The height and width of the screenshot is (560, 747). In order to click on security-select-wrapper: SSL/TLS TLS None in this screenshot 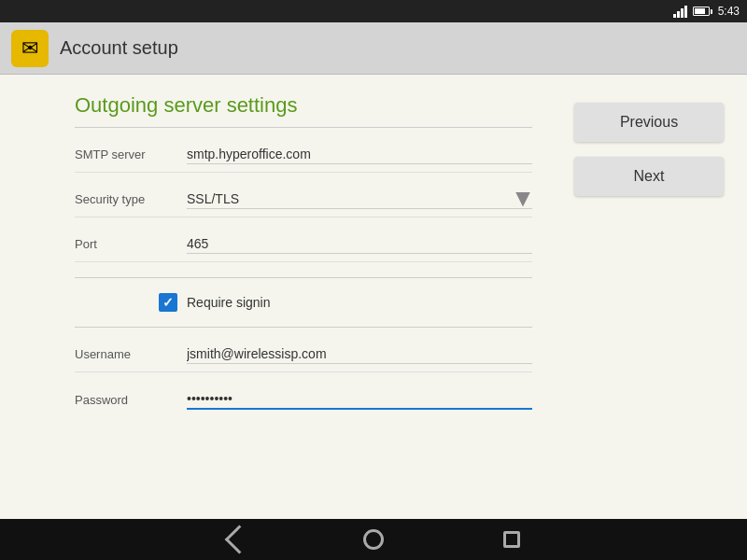, I will do `click(359, 200)`.